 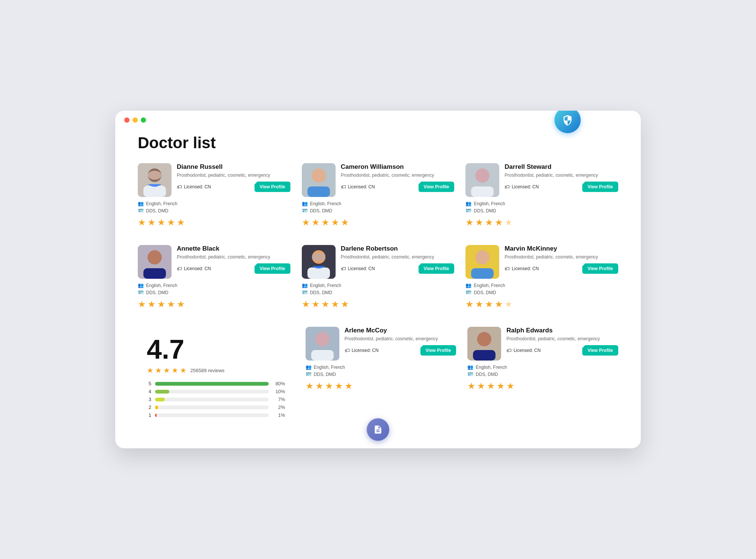 I want to click on doctor-info: Ralph Edwards Prosthodontist, pediatric,…, so click(x=562, y=341).